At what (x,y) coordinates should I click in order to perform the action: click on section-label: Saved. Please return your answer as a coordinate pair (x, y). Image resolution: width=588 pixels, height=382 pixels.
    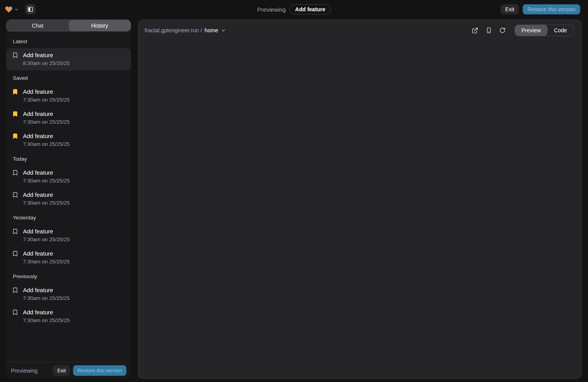
    Looking at the image, I should click on (68, 79).